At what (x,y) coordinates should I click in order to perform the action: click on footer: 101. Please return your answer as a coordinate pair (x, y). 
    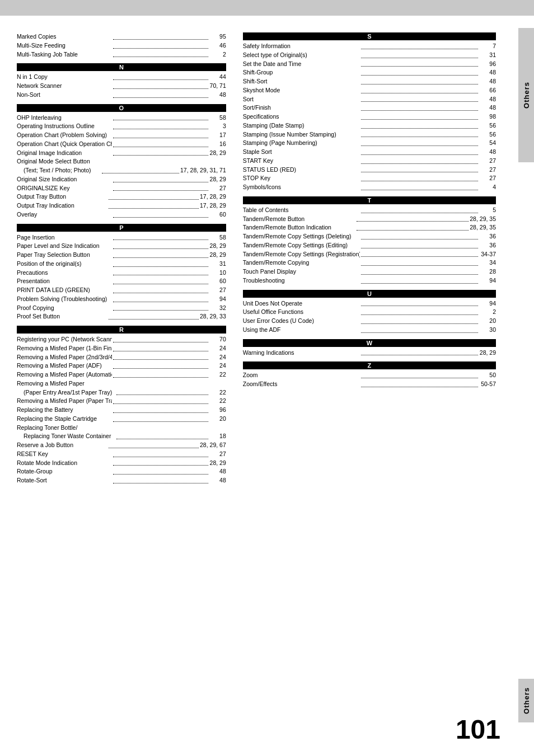
    Looking at the image, I should click on (267, 732).